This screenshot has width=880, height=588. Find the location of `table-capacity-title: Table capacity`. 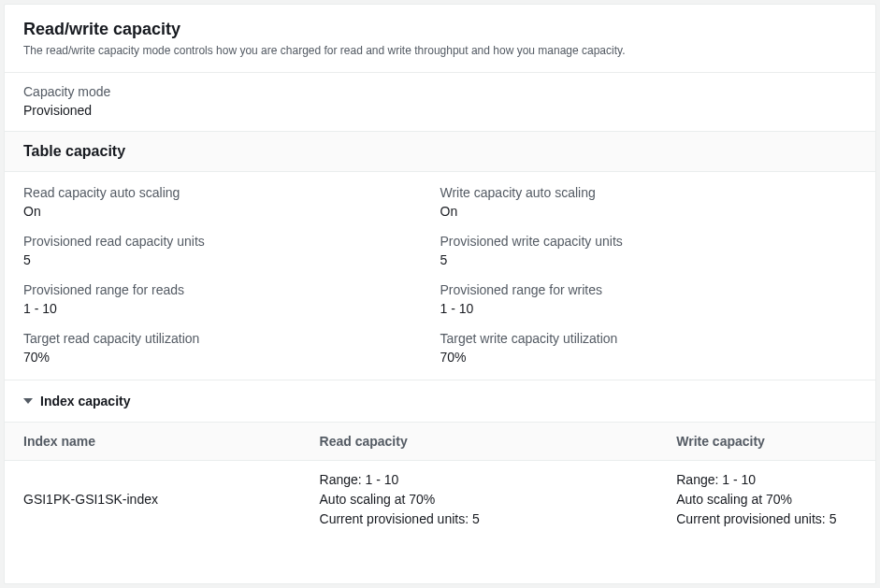

table-capacity-title: Table capacity is located at coordinates (440, 151).